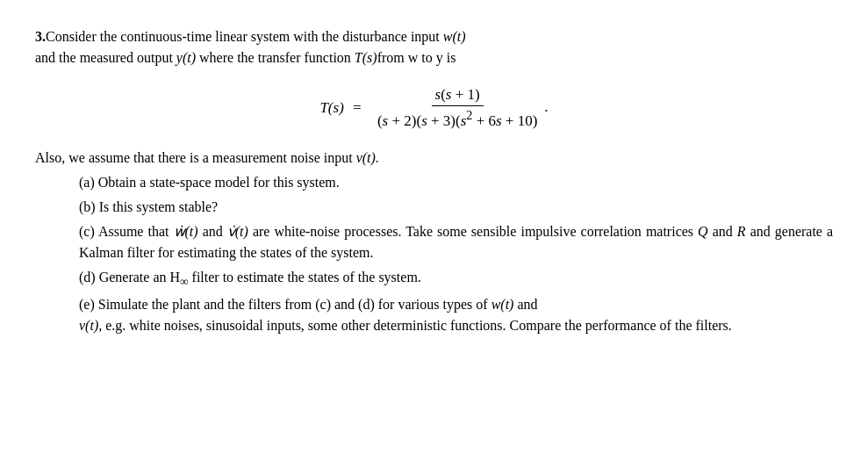 This screenshot has width=868, height=461. I want to click on part-d: (d) Generate an H∞ filter to estimate th…, so click(456, 279).